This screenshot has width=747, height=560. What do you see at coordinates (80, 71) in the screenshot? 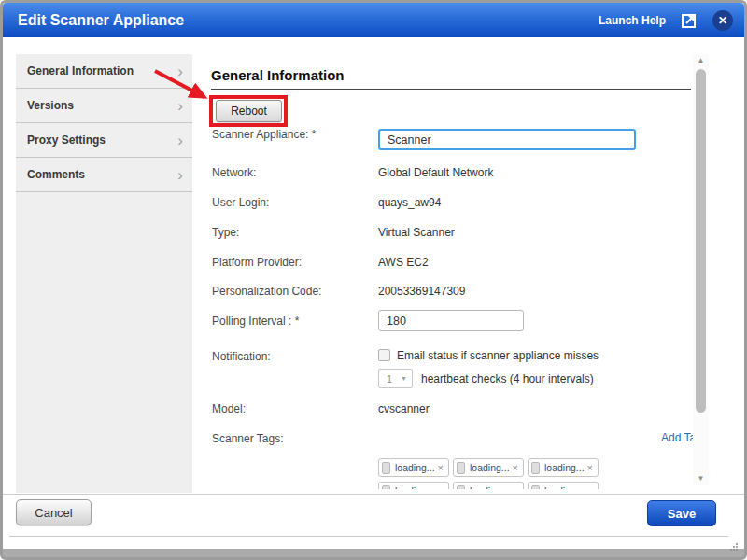
I see `sidebar-item-label: General Information` at bounding box center [80, 71].